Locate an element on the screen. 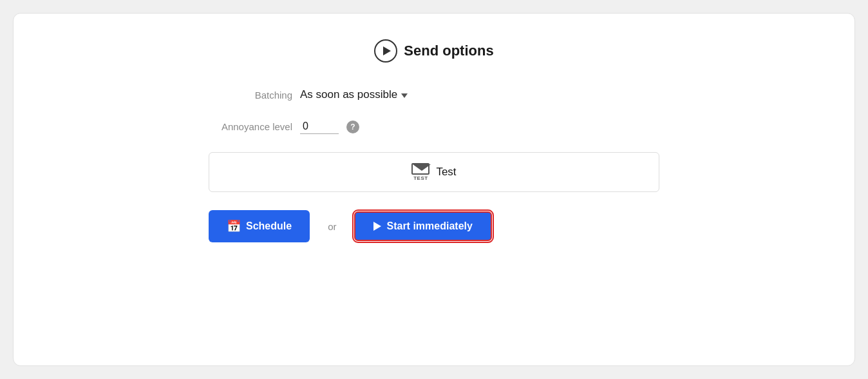 The height and width of the screenshot is (379, 868). play-icon is located at coordinates (377, 226).